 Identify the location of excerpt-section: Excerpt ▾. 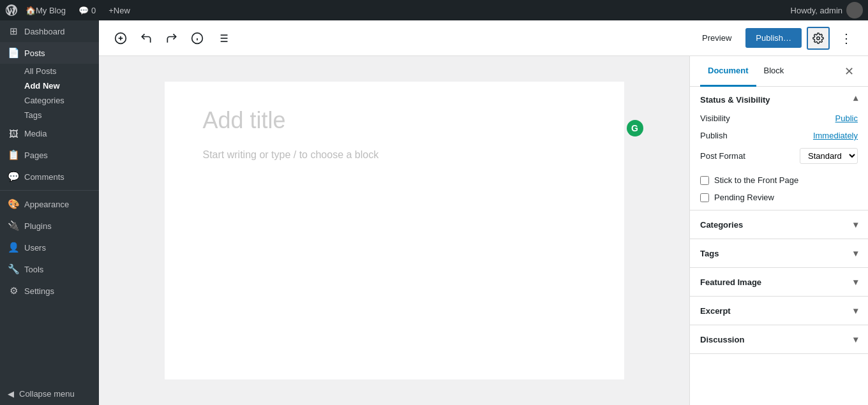
(779, 311).